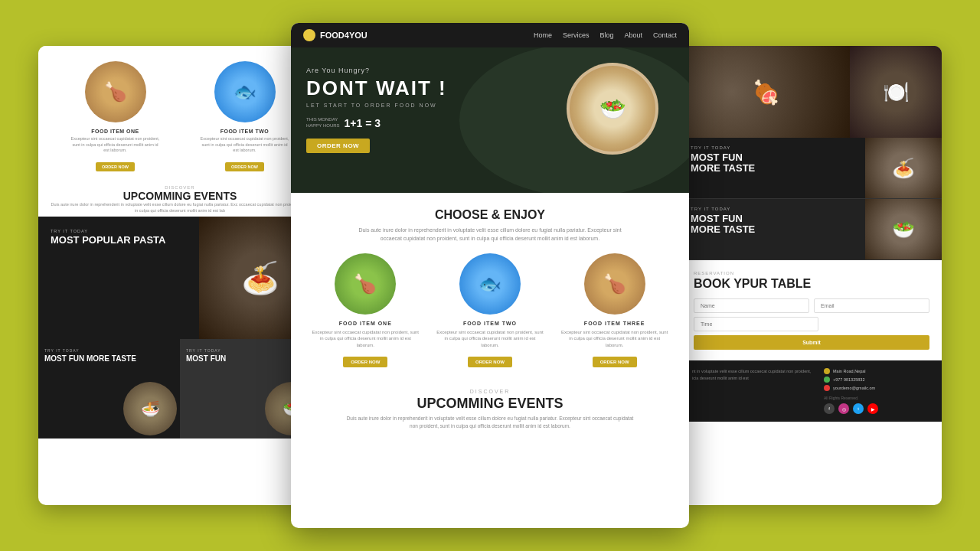 The image size is (980, 551). I want to click on instagram-icon: ◎, so click(844, 409).